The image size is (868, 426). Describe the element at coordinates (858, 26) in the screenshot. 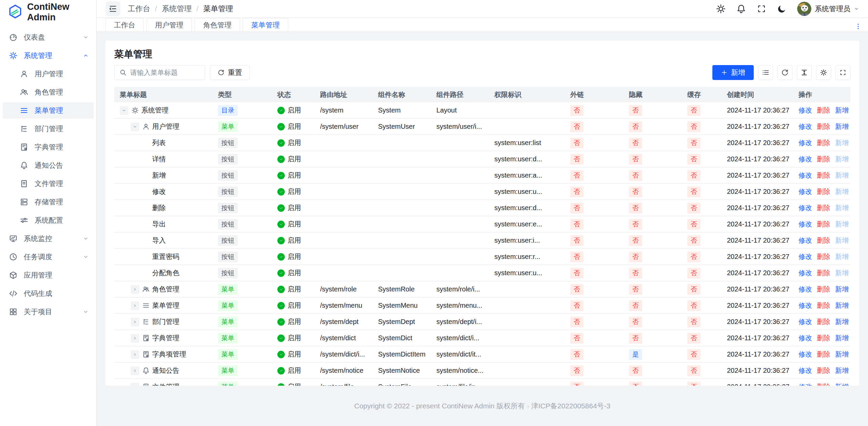

I see `tab-more-icon` at that location.